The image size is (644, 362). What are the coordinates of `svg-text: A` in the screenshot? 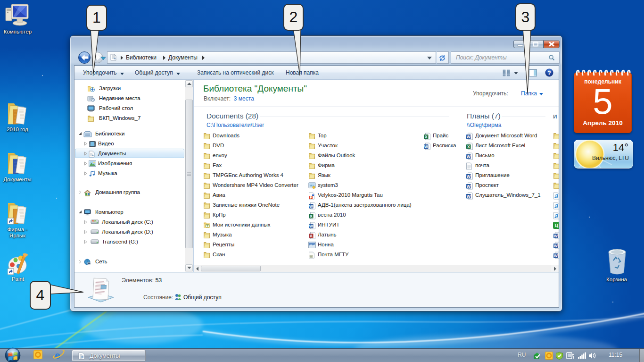 It's located at (311, 236).